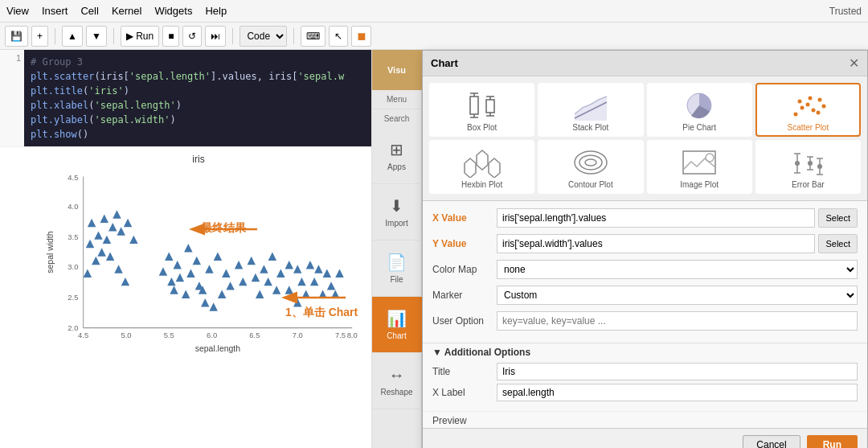 The image size is (868, 448). What do you see at coordinates (482, 167) in the screenshot?
I see `chart-type-hexbin: Hexbin Plot` at bounding box center [482, 167].